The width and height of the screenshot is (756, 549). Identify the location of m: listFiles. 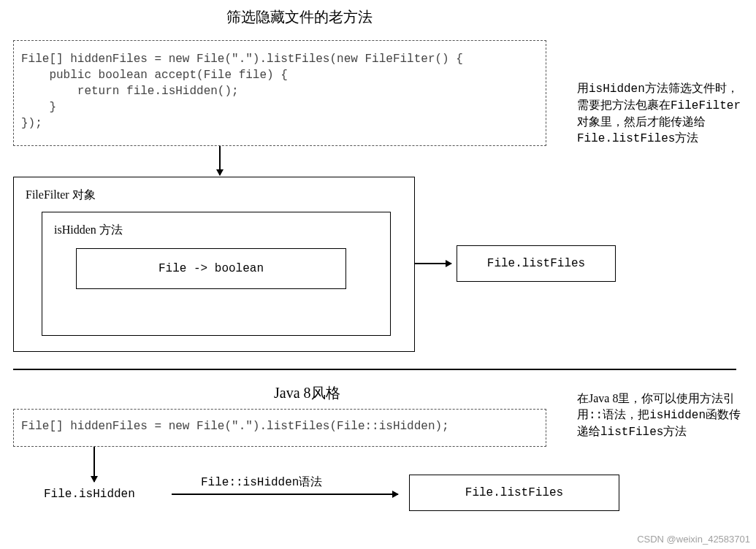
(632, 432).